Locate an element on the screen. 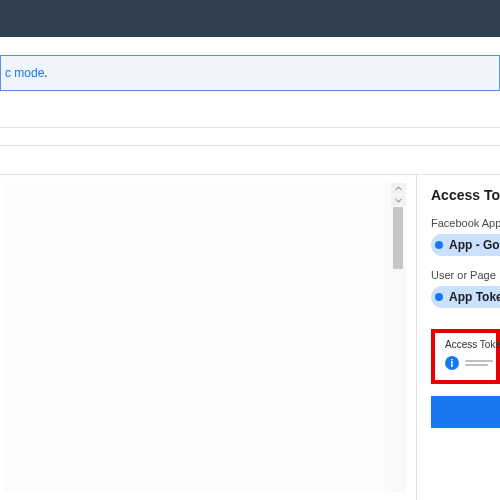 This screenshot has width=500, height=500. user-or-page-label: User or Page is located at coordinates (466, 275).